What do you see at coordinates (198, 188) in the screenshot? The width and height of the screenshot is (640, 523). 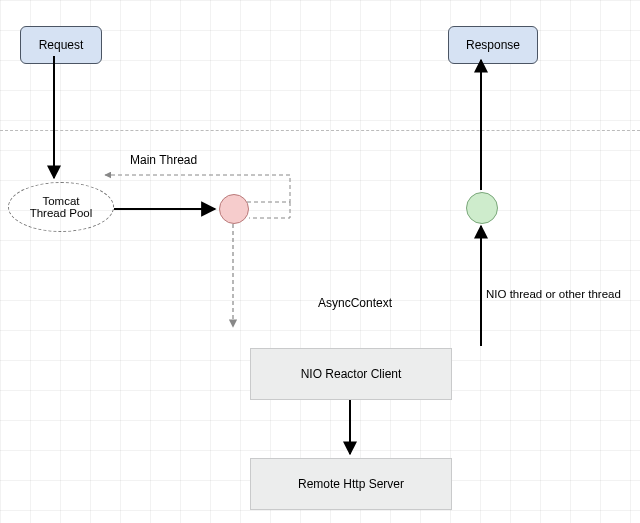 I see `arrow-main-thread-return` at bounding box center [198, 188].